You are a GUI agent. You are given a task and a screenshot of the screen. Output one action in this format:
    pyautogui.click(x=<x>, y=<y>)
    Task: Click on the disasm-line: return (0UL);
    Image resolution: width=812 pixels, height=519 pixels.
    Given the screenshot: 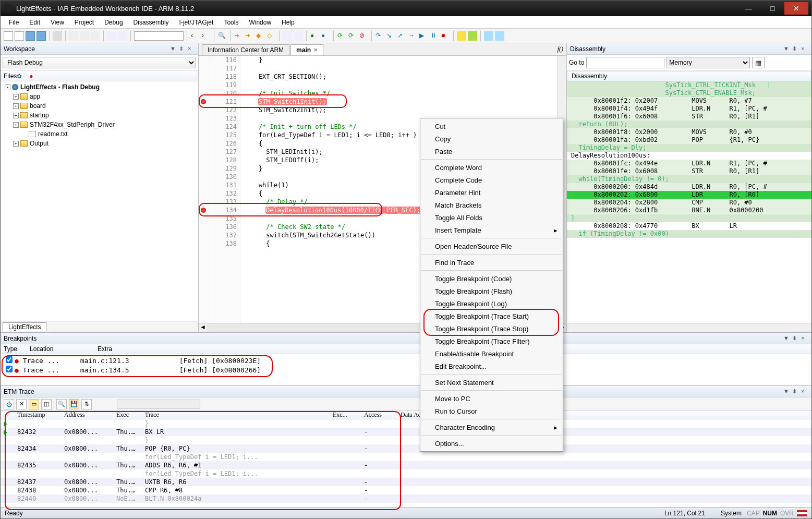 What is the action you would take?
    pyautogui.click(x=689, y=124)
    